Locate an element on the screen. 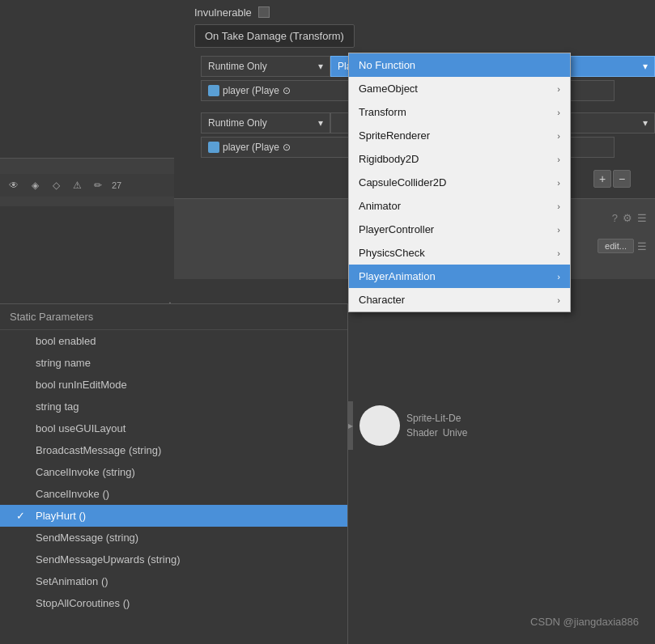  menu-item-character: Character› is located at coordinates (460, 299).